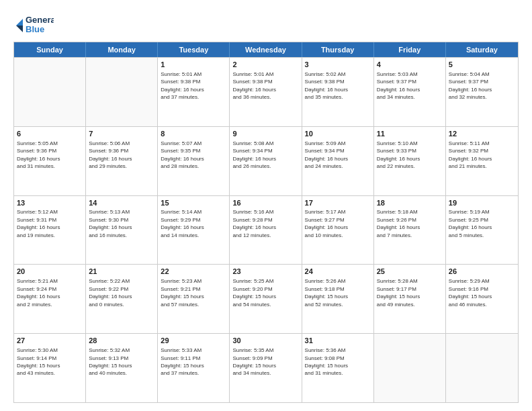  Describe the element at coordinates (339, 230) in the screenshot. I see `calendar-day-17: 17Sunrise: 5:17 AM Sunset: 9:27 PM Dayli…` at that location.